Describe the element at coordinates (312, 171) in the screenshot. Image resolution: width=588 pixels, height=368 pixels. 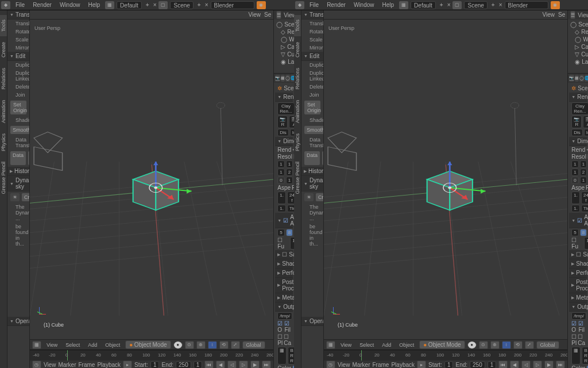
I see `panel-history: History` at that location.